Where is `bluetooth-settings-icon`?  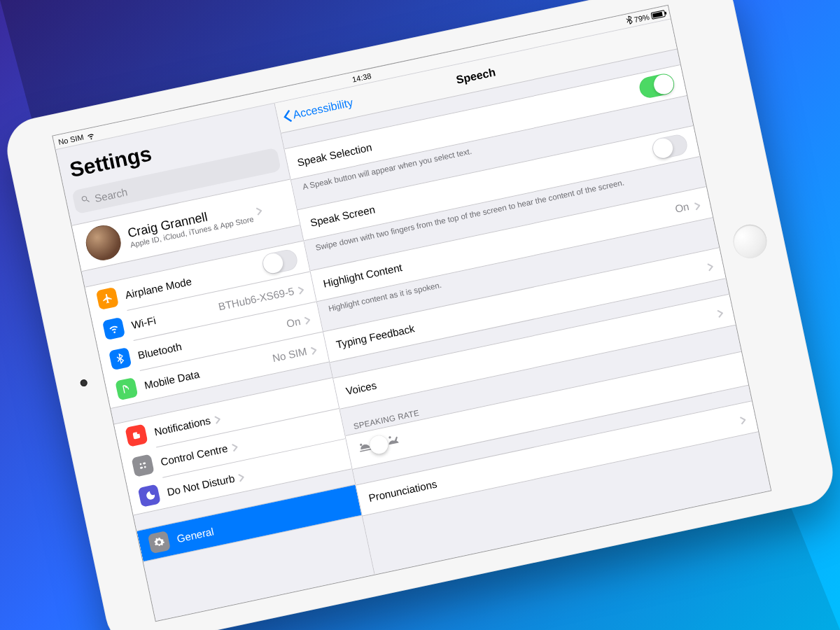
bluetooth-settings-icon is located at coordinates (120, 358).